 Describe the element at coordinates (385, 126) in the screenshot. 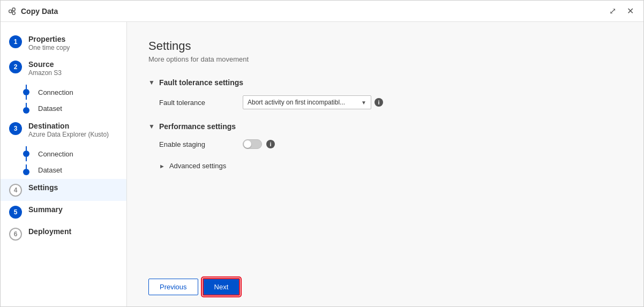

I see `performance-section-header: ▼ Performance settings` at that location.